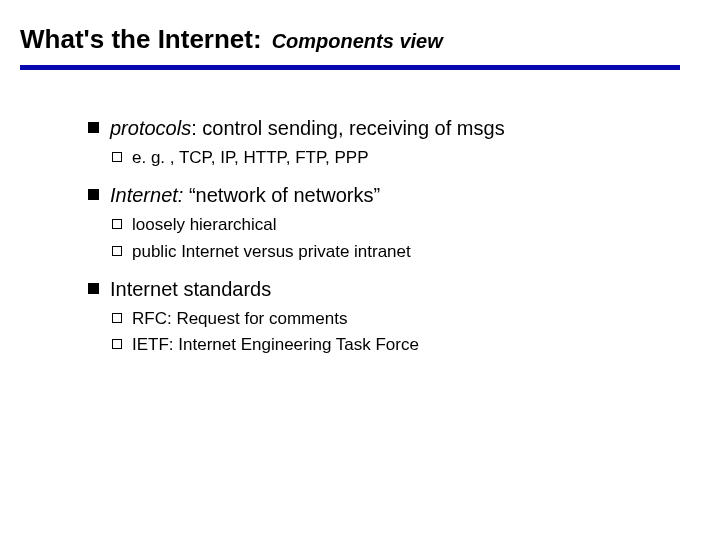 The image size is (720, 540). I want to click on bullet-1-lead: protocols, so click(150, 128).